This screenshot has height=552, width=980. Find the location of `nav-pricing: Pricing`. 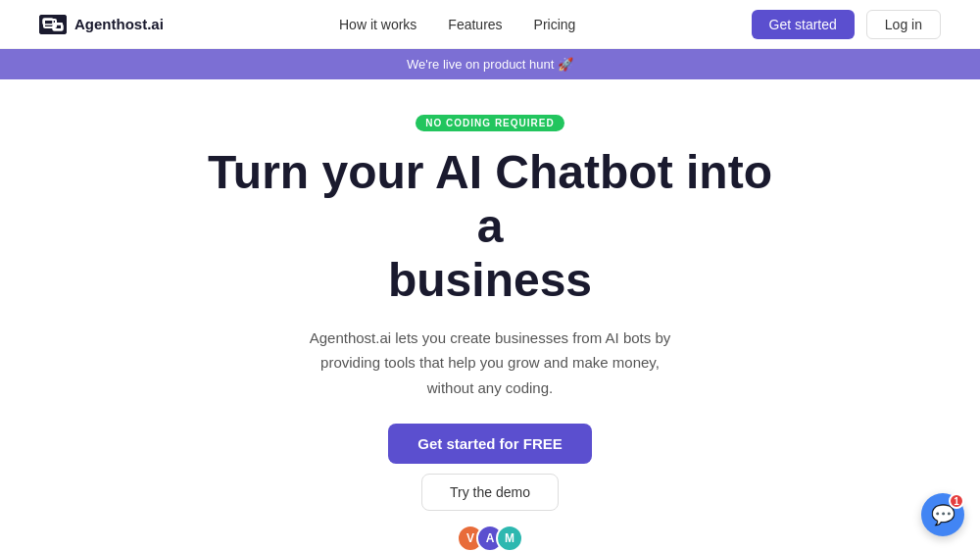

nav-pricing: Pricing is located at coordinates (555, 25).